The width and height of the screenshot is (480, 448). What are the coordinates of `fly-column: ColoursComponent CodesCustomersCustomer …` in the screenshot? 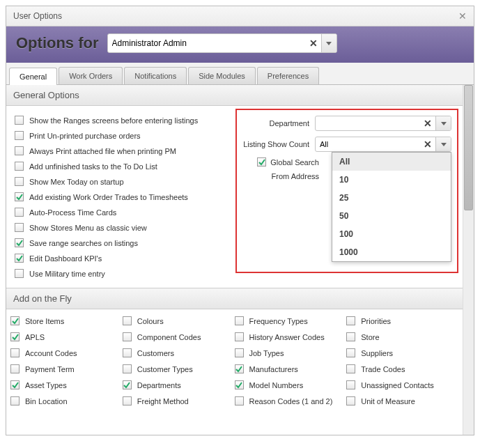 It's located at (178, 361).